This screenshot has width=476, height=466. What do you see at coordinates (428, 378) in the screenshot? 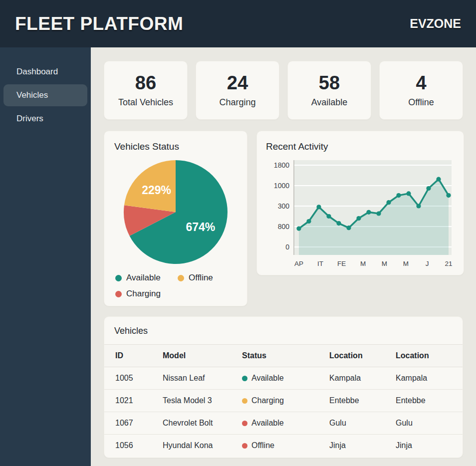
I see `cell-location-2: Kampala` at bounding box center [428, 378].